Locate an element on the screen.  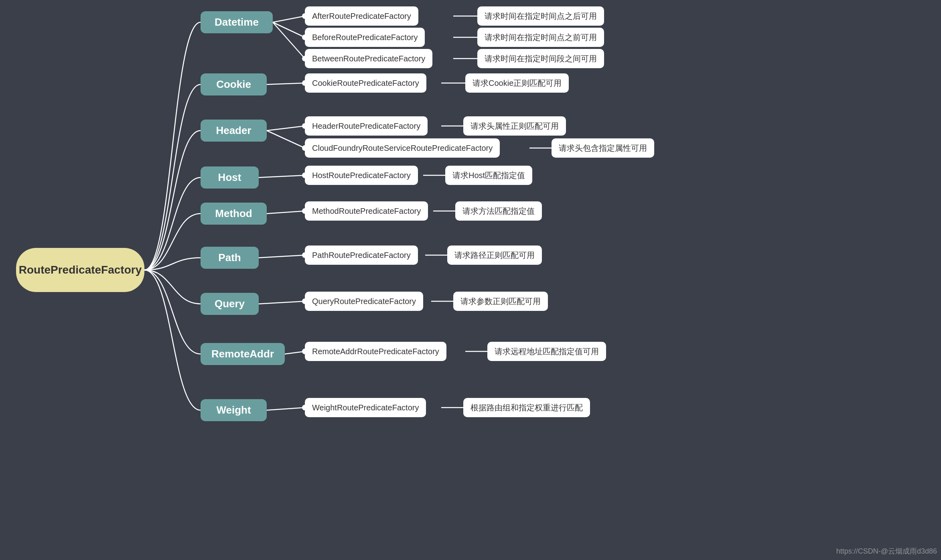
factory-path: PathRoutePredicateFactory is located at coordinates (361, 255).